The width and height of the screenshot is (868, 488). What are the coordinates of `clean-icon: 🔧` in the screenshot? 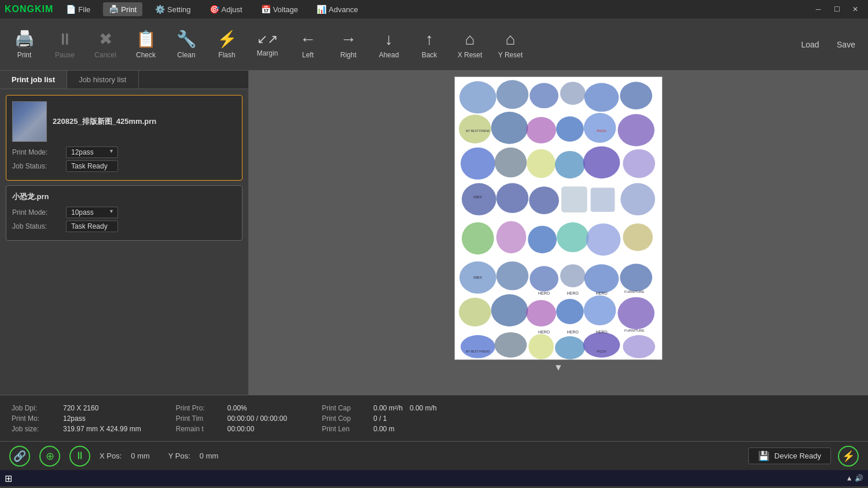 It's located at (186, 39).